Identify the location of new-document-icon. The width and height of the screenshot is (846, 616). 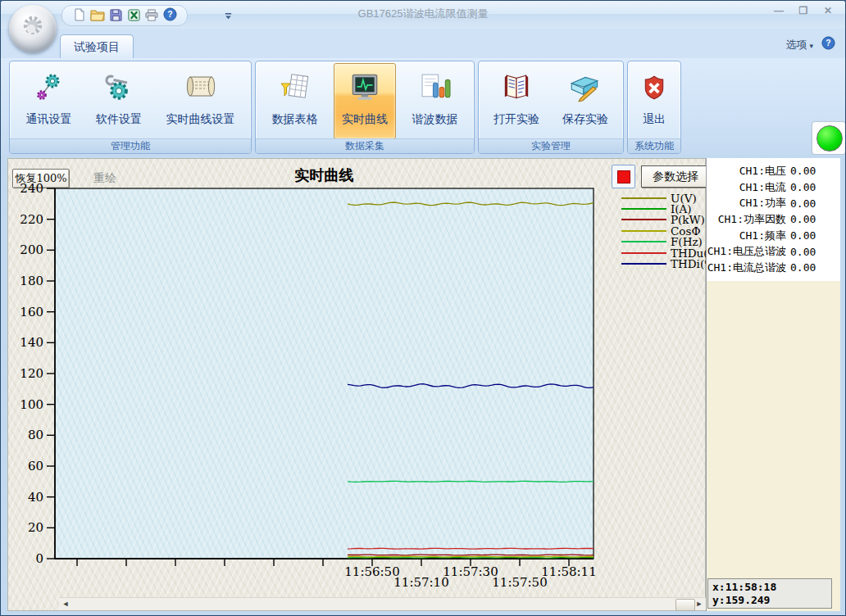
(80, 15).